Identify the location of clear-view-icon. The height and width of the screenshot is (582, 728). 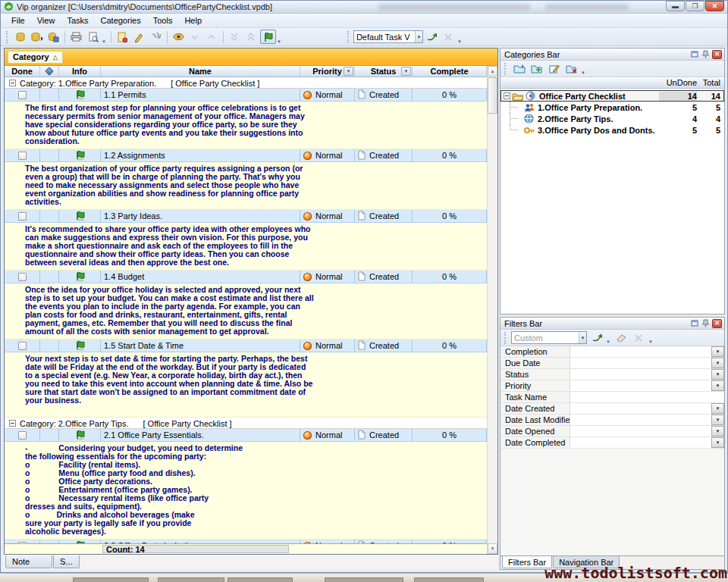
(449, 36).